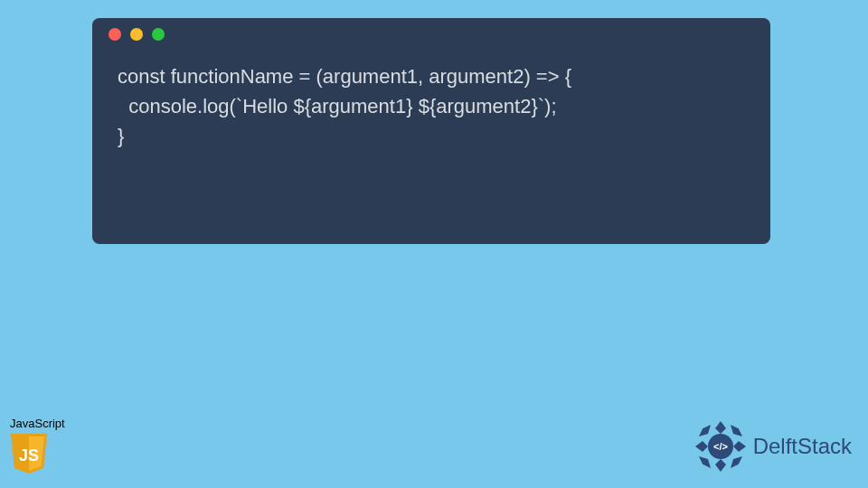  I want to click on brand-badge: </> DelftStack, so click(772, 446).